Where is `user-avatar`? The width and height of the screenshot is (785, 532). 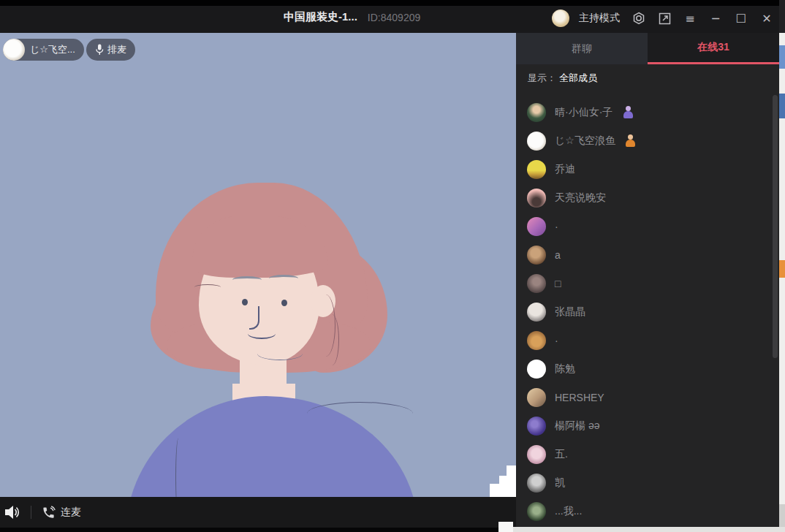
user-avatar is located at coordinates (561, 18).